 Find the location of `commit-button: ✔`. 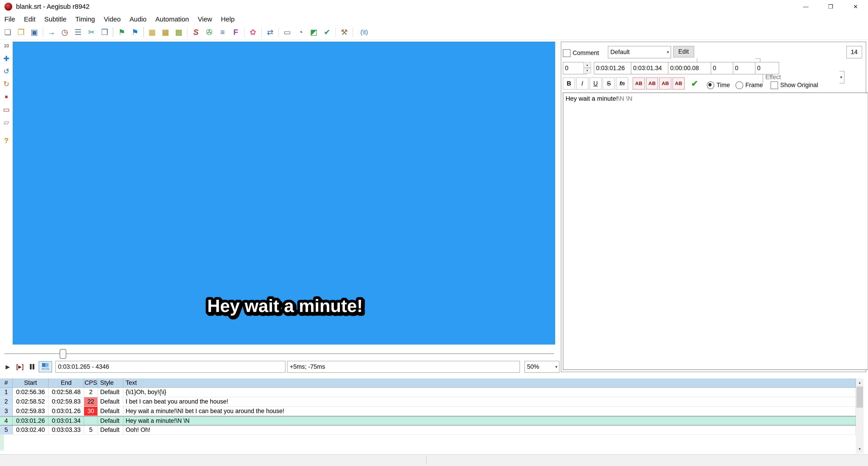

commit-button: ✔ is located at coordinates (695, 84).